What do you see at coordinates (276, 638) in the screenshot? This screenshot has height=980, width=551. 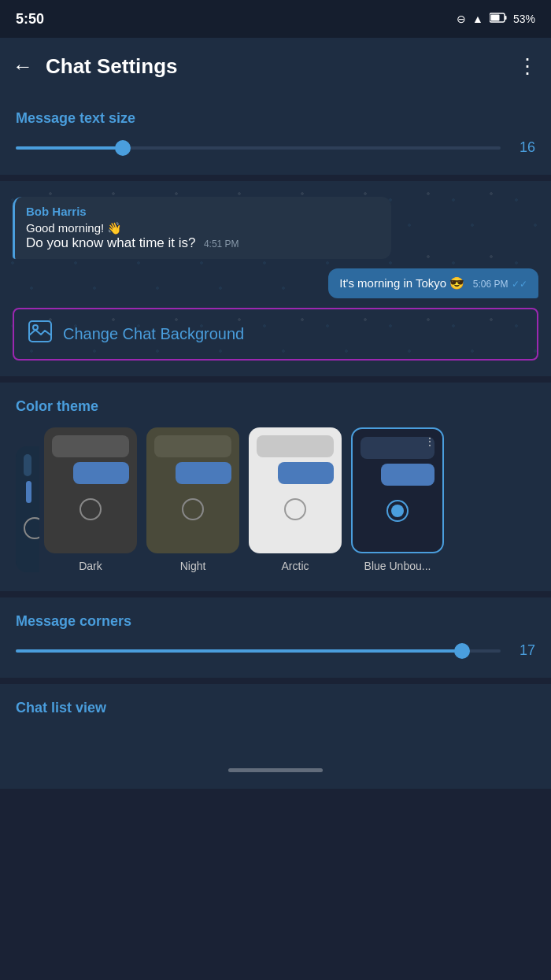 I see `message-corners-section: Message corners 17` at bounding box center [276, 638].